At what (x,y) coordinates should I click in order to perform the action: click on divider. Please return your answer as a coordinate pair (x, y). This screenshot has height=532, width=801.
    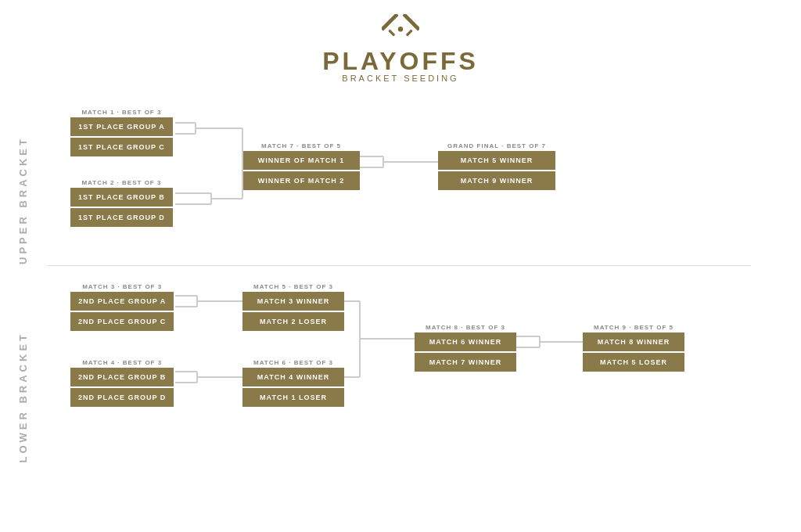
    Looking at the image, I should click on (399, 266).